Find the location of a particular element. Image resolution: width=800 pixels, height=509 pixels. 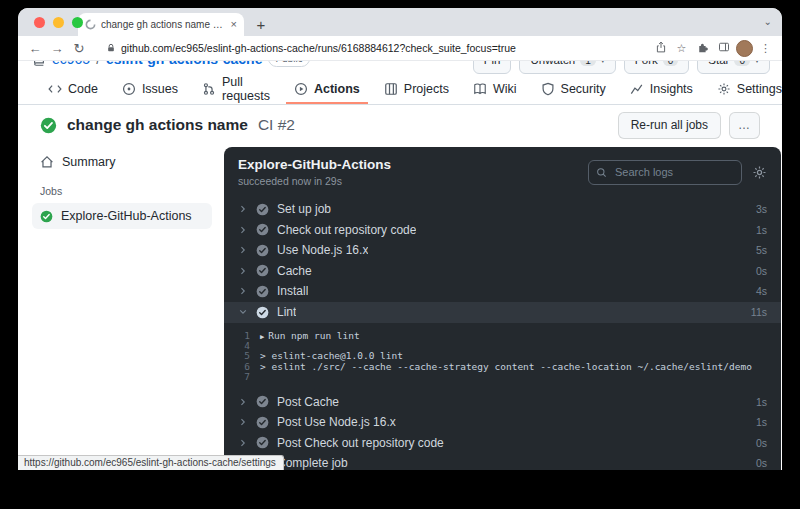

job-log-header: Explore-GitHub-Actions succeeded now in … is located at coordinates (502, 171).